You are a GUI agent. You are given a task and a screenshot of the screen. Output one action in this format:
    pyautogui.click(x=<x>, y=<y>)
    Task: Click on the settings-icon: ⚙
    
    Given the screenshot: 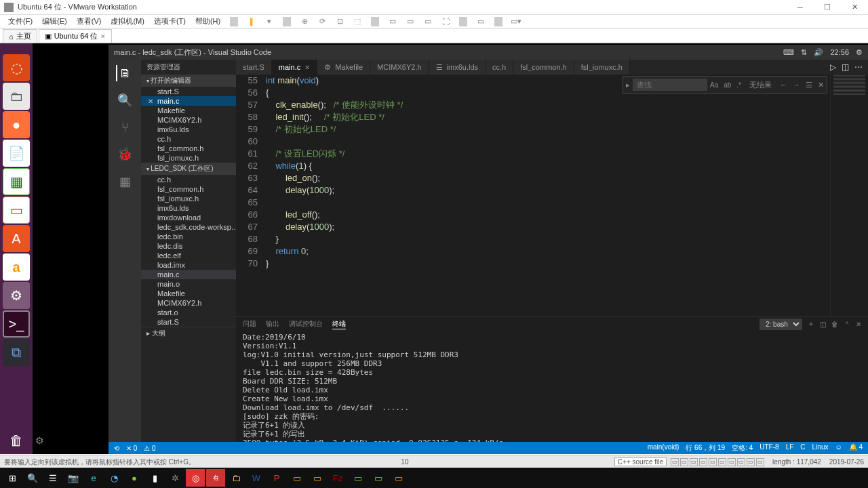 What is the action you would take?
    pyautogui.click(x=16, y=296)
    